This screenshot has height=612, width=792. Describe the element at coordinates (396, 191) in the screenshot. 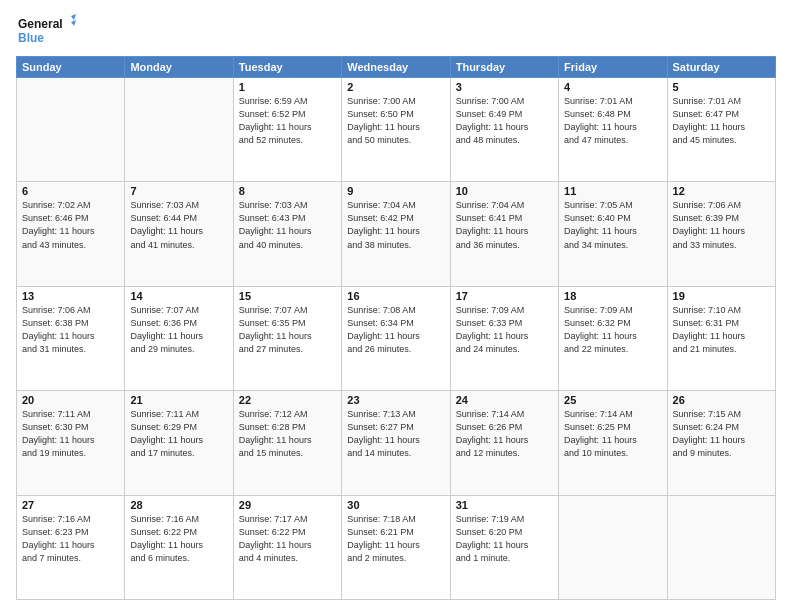

I see `day-number: 9` at that location.